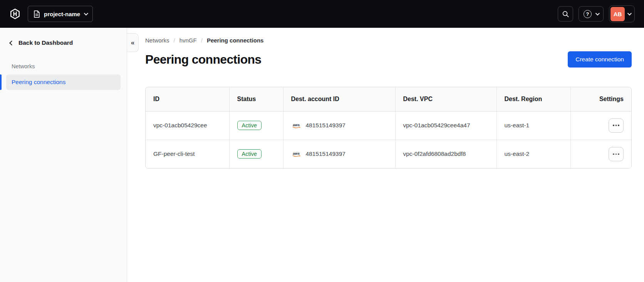 Image resolution: width=644 pixels, height=282 pixels. I want to click on hashicorp-logo-icon, so click(15, 14).